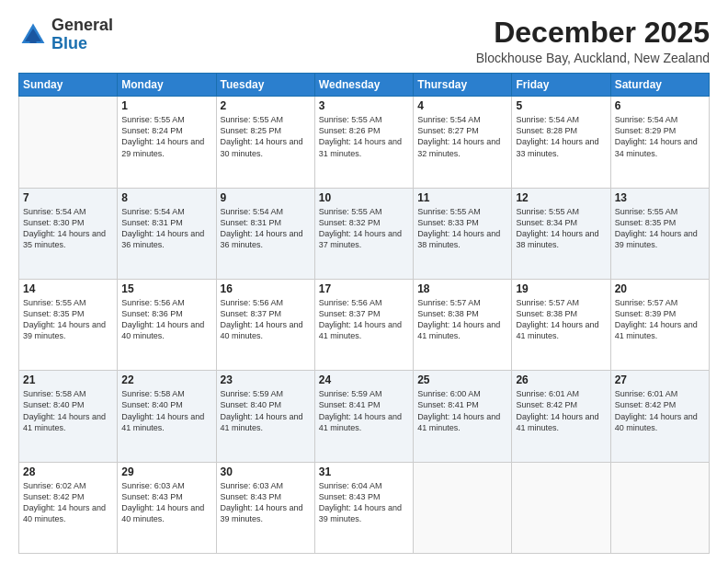 The image size is (728, 563). I want to click on weekday-header-cell: Saturday, so click(660, 85).